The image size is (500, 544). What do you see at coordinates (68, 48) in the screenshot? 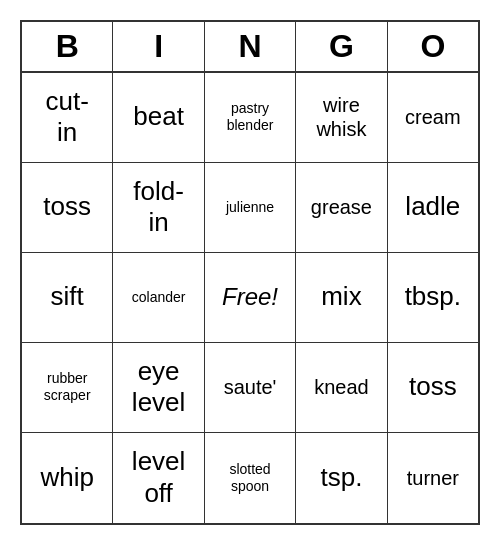
I see `header-letter: B` at bounding box center [68, 48].